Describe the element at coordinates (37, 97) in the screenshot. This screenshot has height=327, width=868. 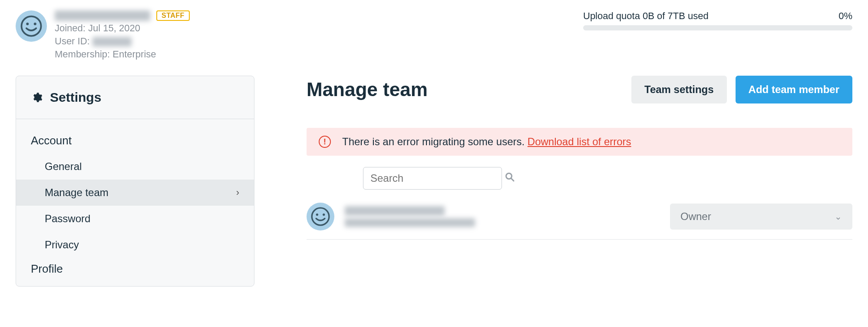
I see `gear-icon` at that location.